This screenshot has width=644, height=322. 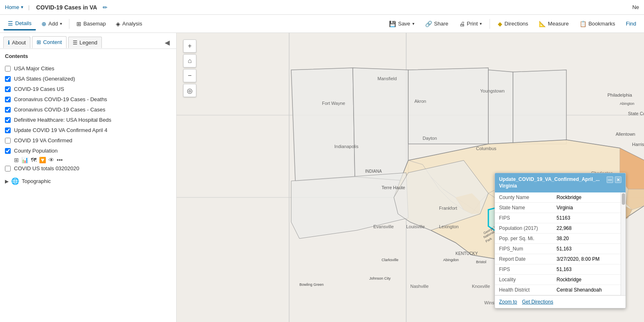 What do you see at coordinates (554, 24) in the screenshot?
I see `measure-button: 📐 Measure` at bounding box center [554, 24].